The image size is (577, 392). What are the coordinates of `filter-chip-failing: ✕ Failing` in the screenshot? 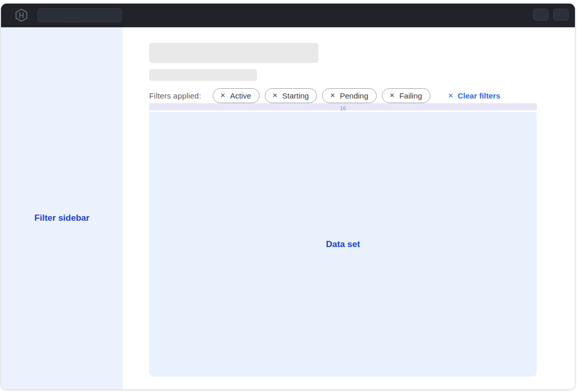 It's located at (406, 96).